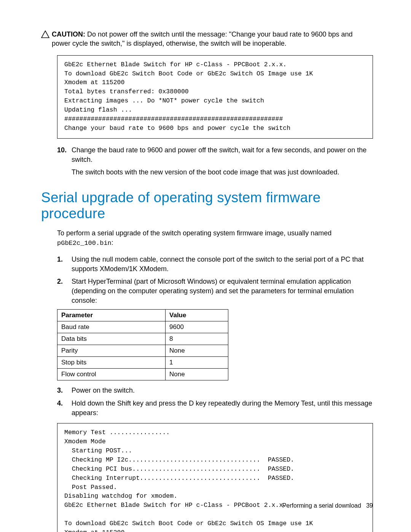 The width and height of the screenshot is (411, 532). I want to click on step-4: 4. Hold down the Shift key and press the…, so click(215, 408).